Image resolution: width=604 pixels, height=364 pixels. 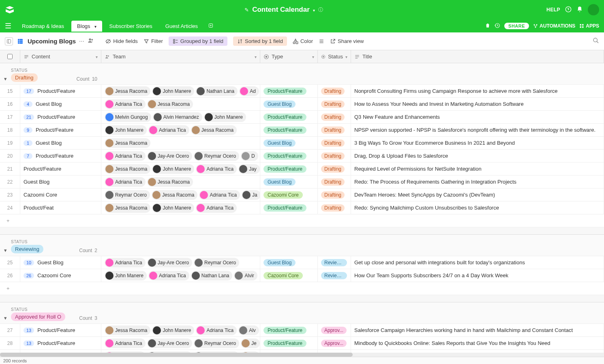 I want to click on grouped-button: Grouped by 1 field, so click(x=198, y=41).